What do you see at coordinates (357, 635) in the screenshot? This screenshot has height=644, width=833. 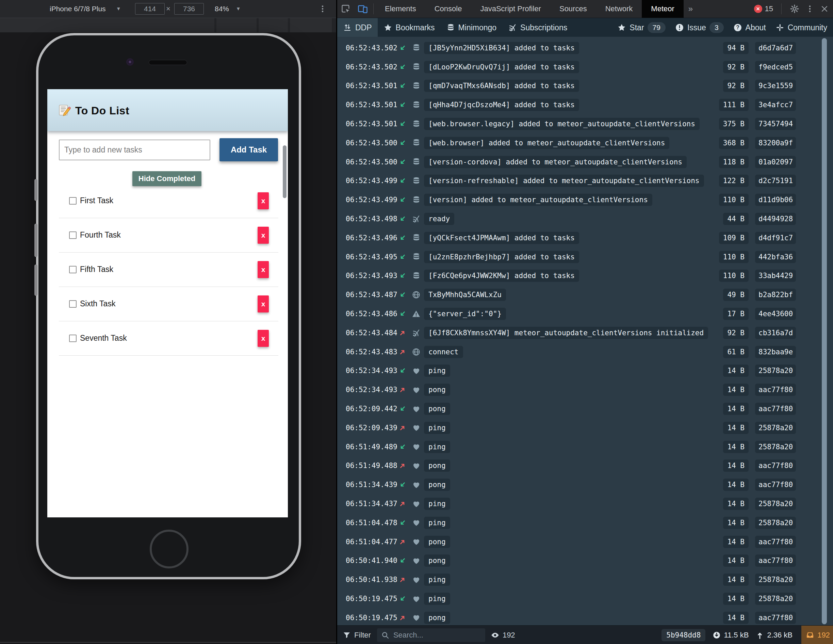 I see `filter-button: Filter` at bounding box center [357, 635].